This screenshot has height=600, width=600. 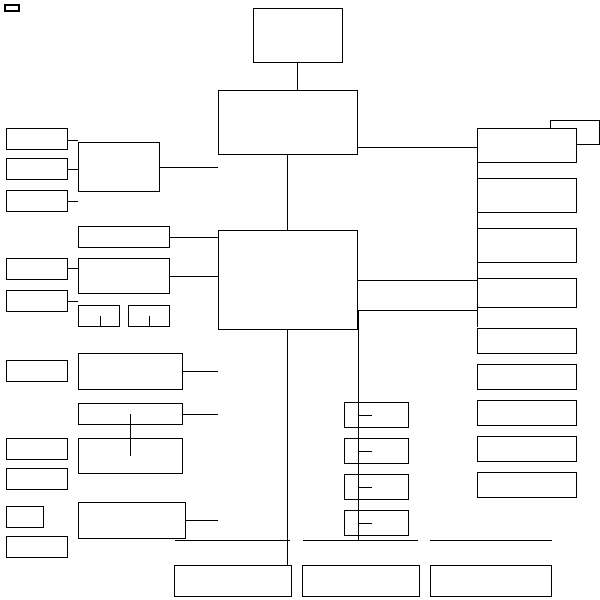 I want to click on minicard-wlan-block, so click(x=527, y=146).